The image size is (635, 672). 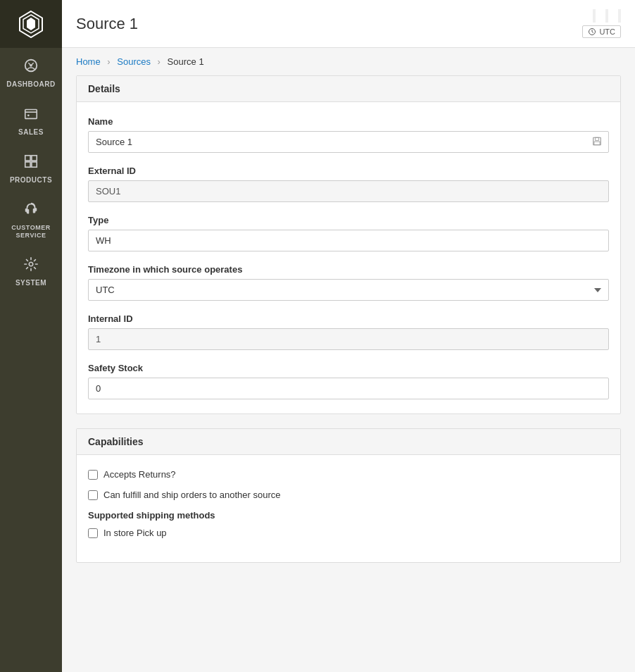 What do you see at coordinates (31, 120) in the screenshot?
I see `sidebar-item-sales: SALES` at bounding box center [31, 120].